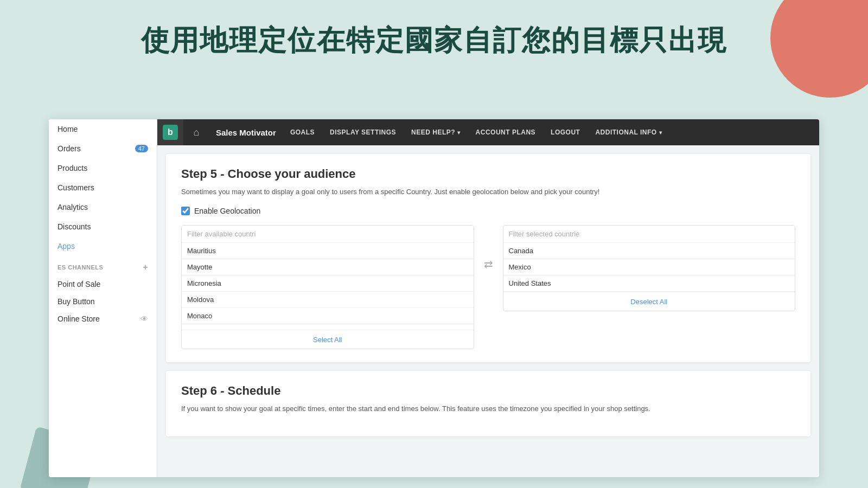 Image resolution: width=868 pixels, height=488 pixels. What do you see at coordinates (488, 211) in the screenshot?
I see `enable-geolocation-row: Enable Geolocation` at bounding box center [488, 211].